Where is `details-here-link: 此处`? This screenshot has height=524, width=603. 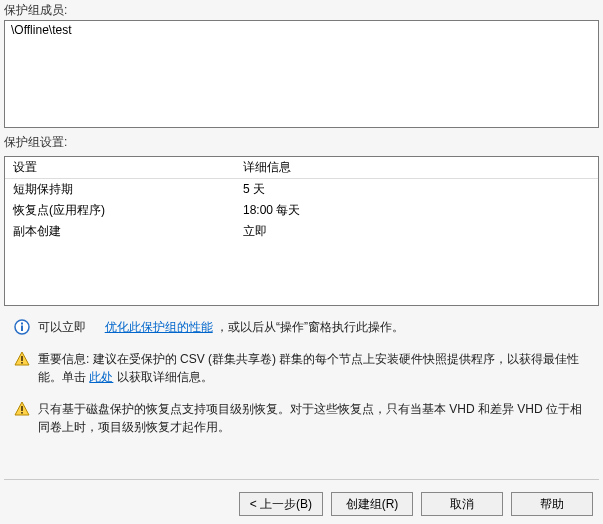
details-here-link: 此处 is located at coordinates (101, 377).